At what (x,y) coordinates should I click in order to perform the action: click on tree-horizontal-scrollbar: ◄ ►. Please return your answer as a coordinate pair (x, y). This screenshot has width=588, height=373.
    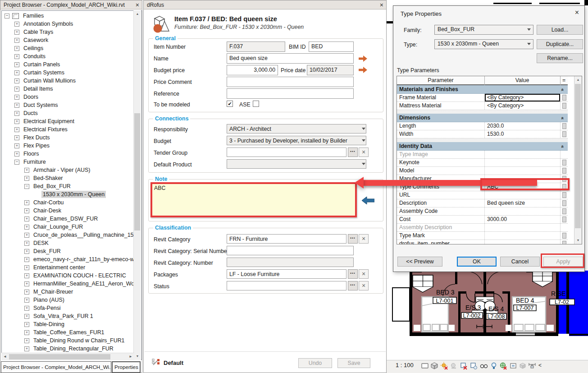
    Looking at the image, I should click on (68, 356).